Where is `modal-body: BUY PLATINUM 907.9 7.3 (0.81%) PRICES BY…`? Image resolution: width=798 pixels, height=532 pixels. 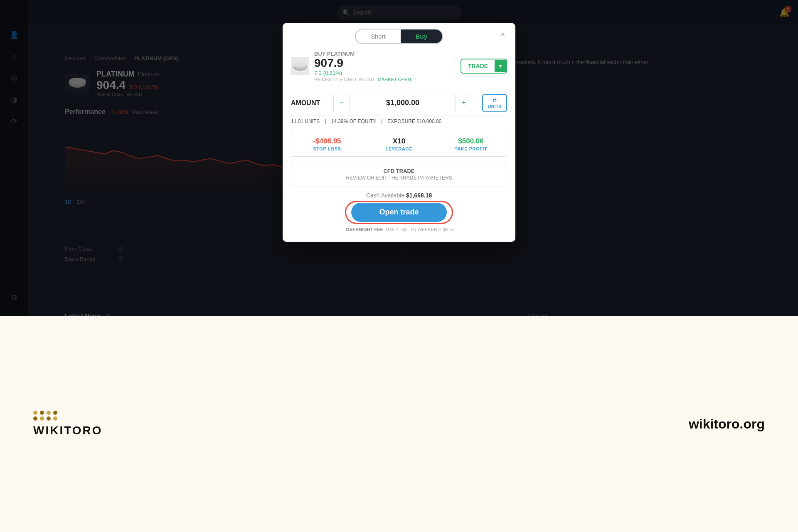
modal-body: BUY PLATINUM 907.9 7.3 (0.81%) PRICES BY… is located at coordinates (399, 143).